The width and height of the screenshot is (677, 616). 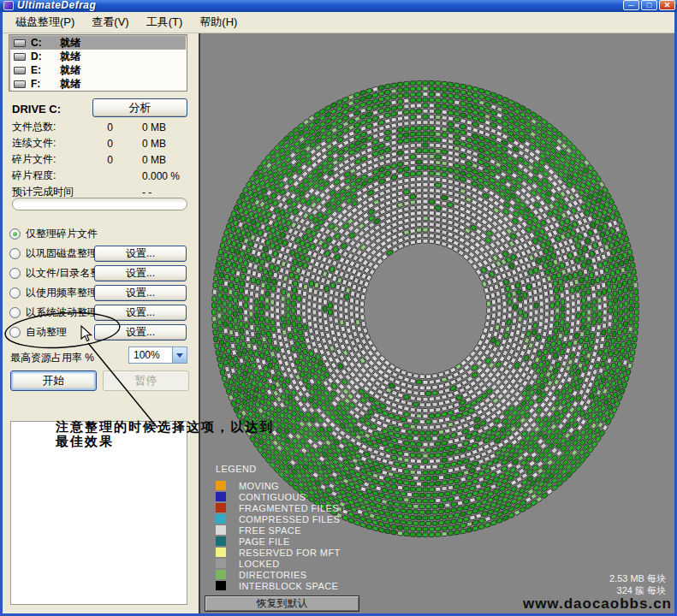 I want to click on legend: LEGEND MOVINGCONTIGUOUSFRAGMENTED FILESC…, so click(x=278, y=527).